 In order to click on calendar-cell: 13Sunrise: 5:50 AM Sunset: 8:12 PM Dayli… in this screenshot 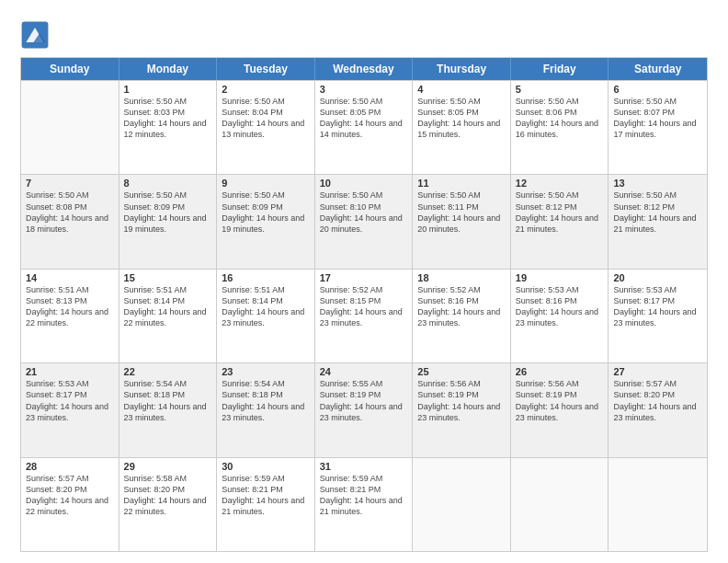, I will do `click(658, 221)`.